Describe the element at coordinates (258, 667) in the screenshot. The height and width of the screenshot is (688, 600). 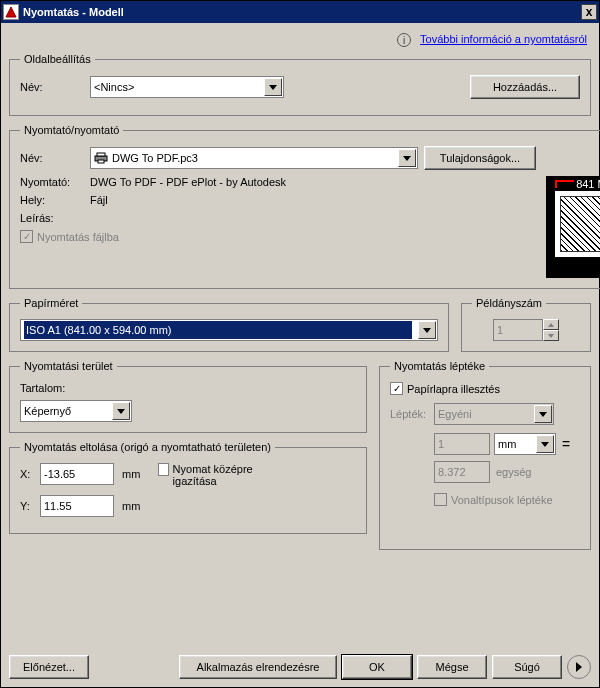
I see `apply-layout-button: Alkalmazás elrendezésre` at that location.